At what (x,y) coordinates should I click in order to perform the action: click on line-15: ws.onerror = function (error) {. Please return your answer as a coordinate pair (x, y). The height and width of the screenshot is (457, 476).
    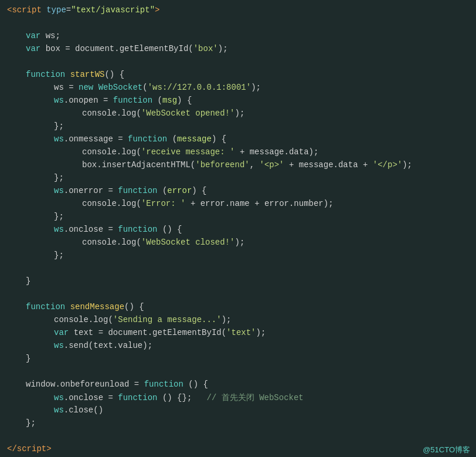
    Looking at the image, I should click on (238, 192).